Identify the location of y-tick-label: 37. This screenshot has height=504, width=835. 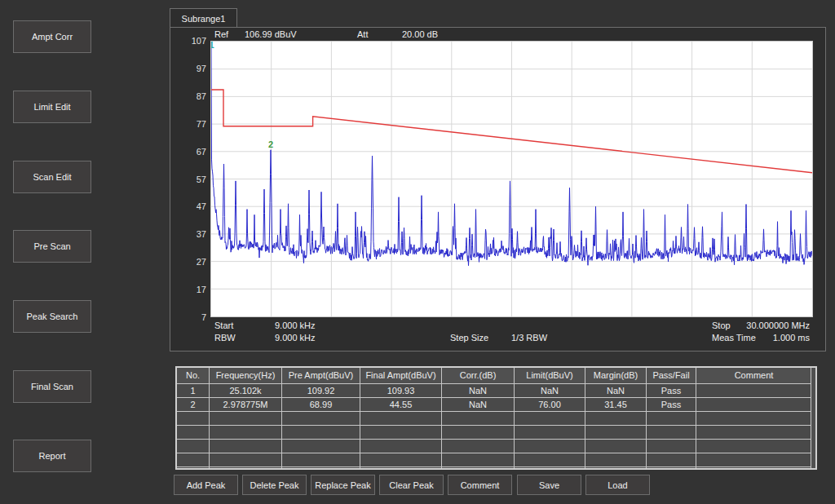
(194, 234).